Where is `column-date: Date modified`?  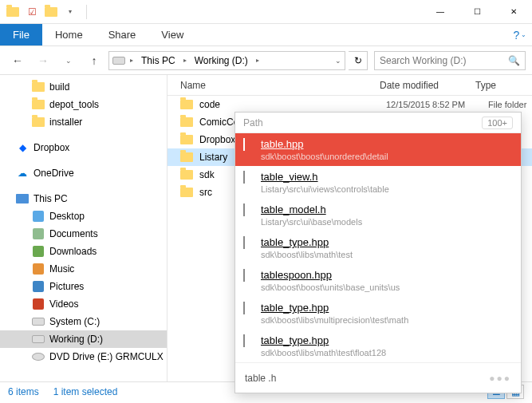
column-date: Date modified is located at coordinates (428, 85).